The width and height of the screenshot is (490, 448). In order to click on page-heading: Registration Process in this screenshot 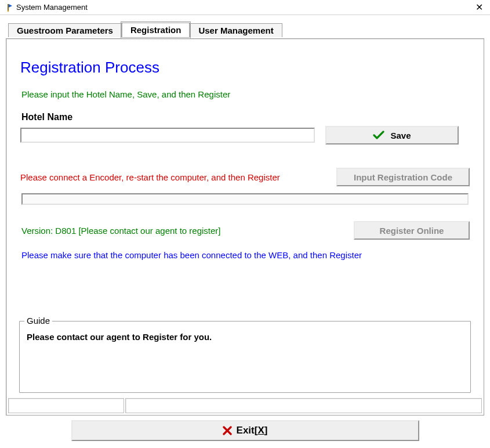, I will do `click(251, 67)`.